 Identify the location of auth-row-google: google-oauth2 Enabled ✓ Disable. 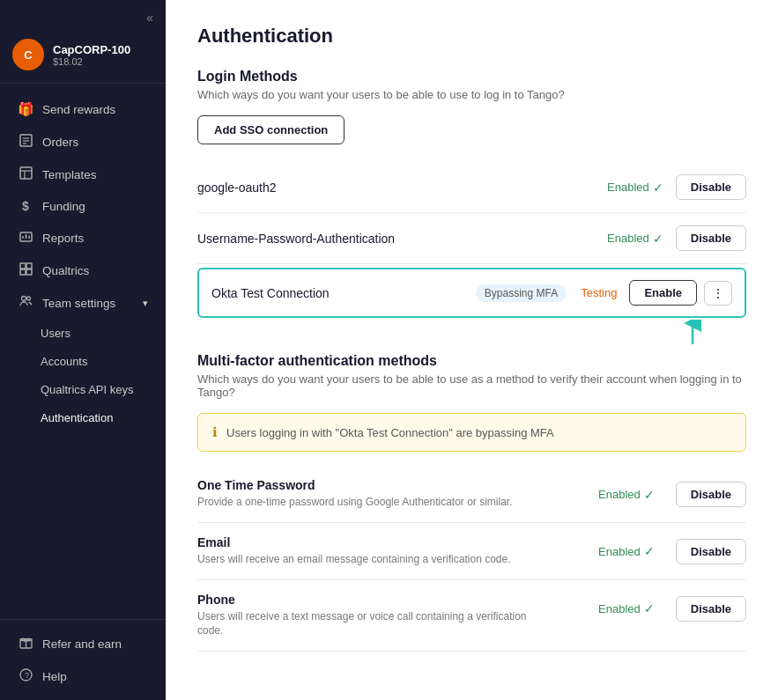
(472, 188).